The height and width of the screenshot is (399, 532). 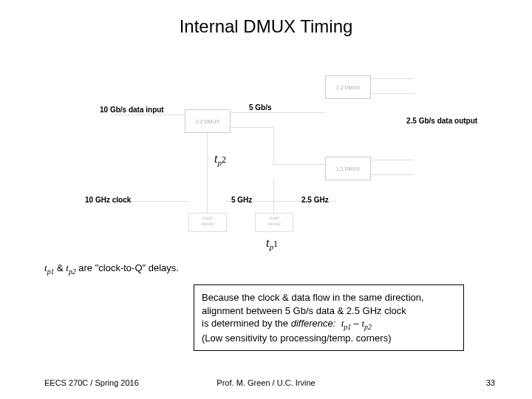 I want to click on delay-tp2: tp2, so click(x=220, y=160).